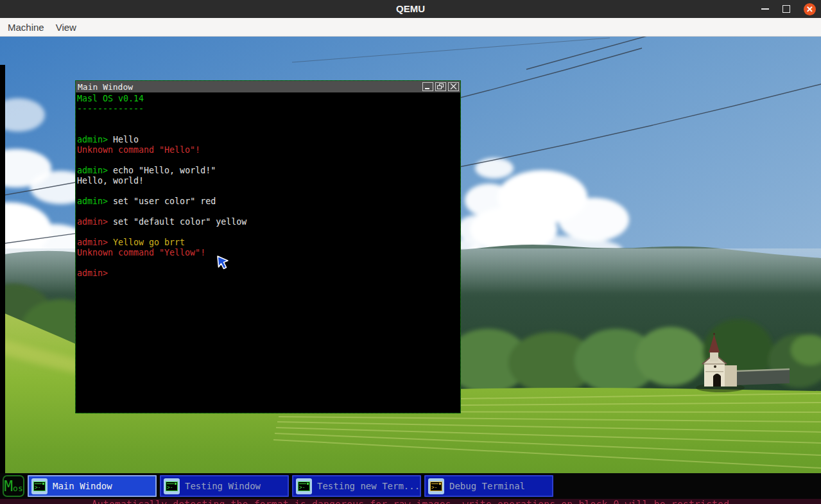 The image size is (821, 504). I want to click on taskbar-button-debug-terminal: >-Debug Terminal, so click(489, 486).